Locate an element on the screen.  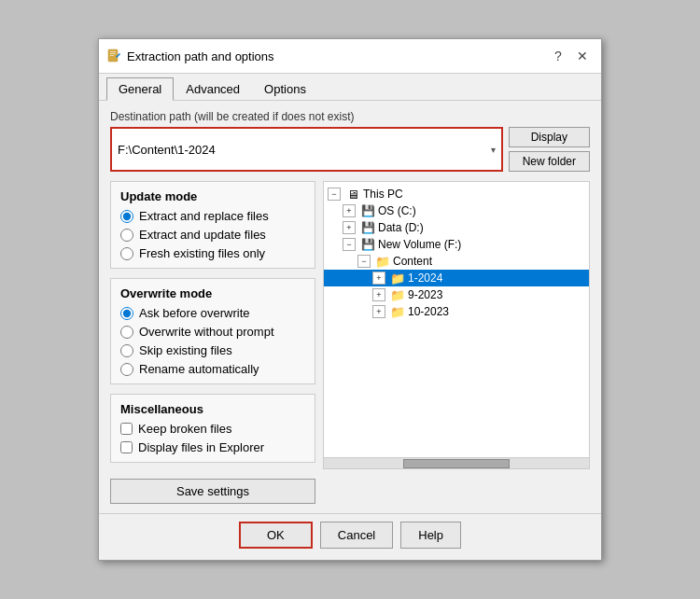
misc-keep-broken: Keep broken files is located at coordinates (213, 429).